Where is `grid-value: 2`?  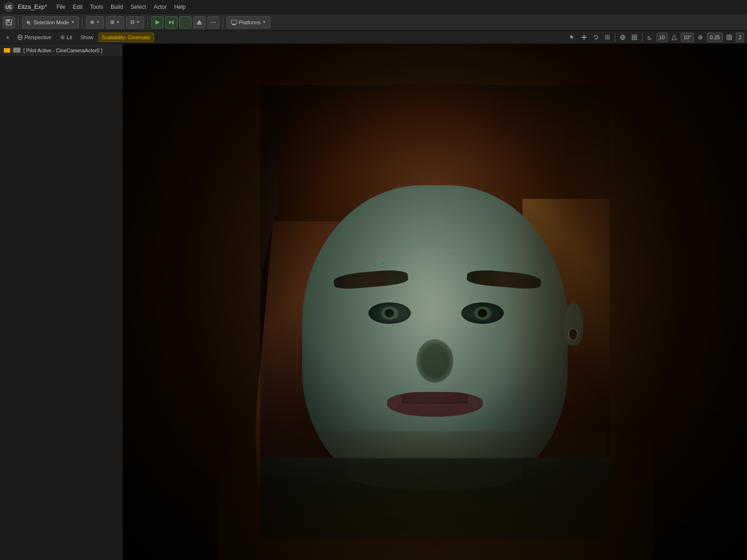 grid-value: 2 is located at coordinates (740, 37).